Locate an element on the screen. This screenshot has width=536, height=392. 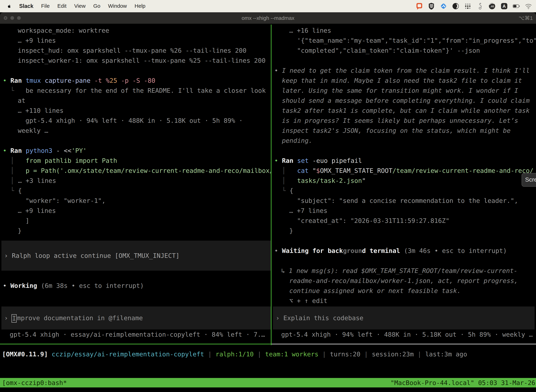
a-square-icon-label: A is located at coordinates (504, 6).